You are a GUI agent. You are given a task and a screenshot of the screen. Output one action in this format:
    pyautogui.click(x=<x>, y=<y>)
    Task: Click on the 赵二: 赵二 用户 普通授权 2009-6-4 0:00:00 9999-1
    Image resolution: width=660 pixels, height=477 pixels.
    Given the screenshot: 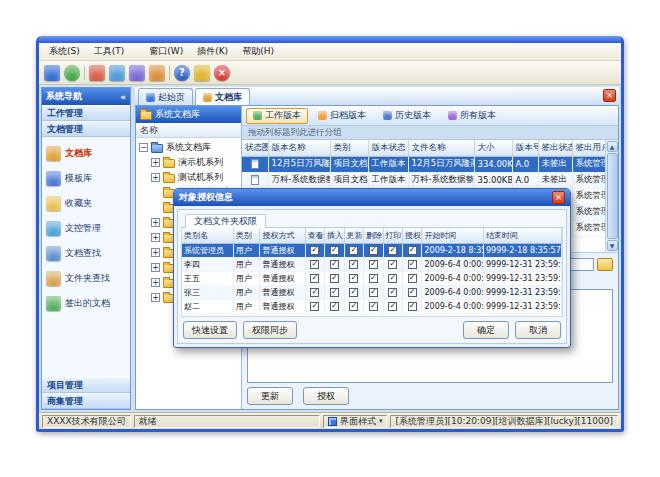 What is the action you would take?
    pyautogui.click(x=372, y=306)
    